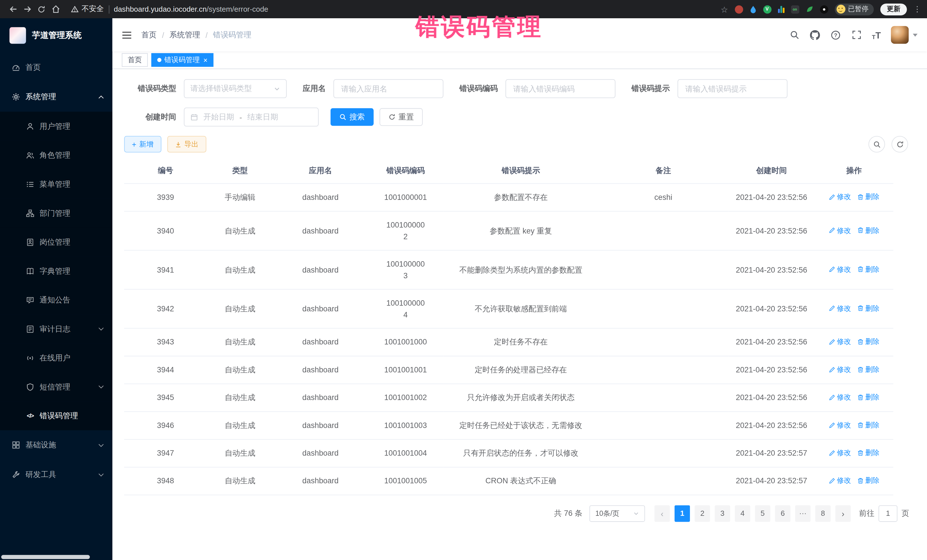  I want to click on next-page-button: ›, so click(843, 513).